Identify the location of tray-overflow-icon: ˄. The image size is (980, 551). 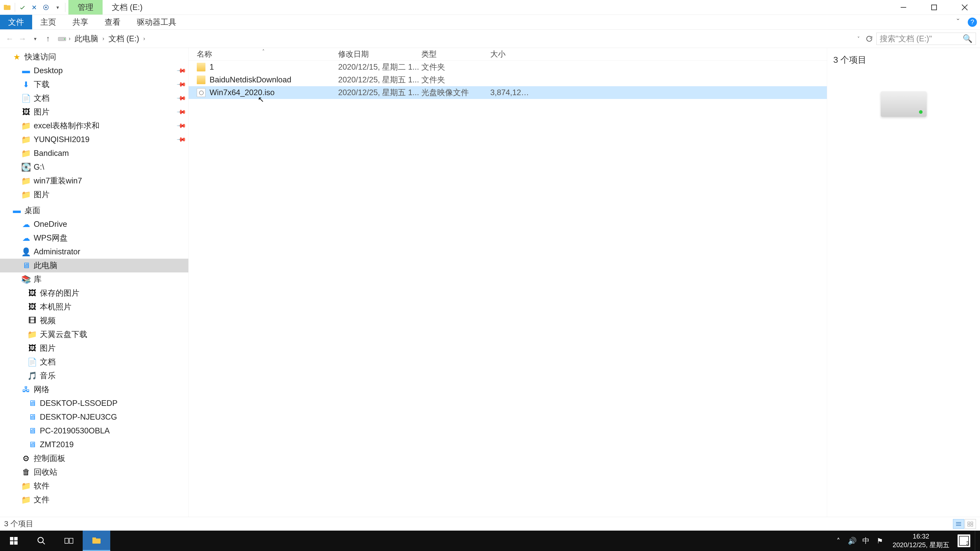
(838, 541).